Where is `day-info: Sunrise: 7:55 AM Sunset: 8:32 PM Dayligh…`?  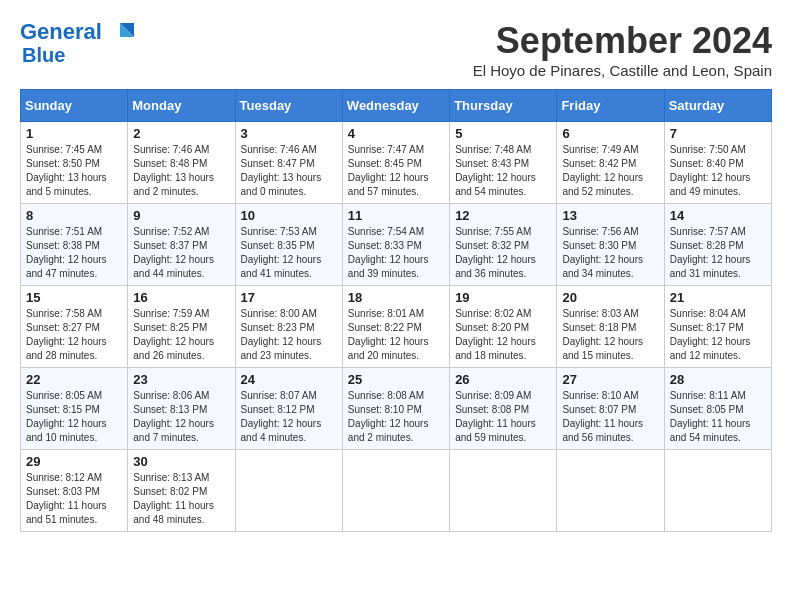 day-info: Sunrise: 7:55 AM Sunset: 8:32 PM Dayligh… is located at coordinates (503, 253).